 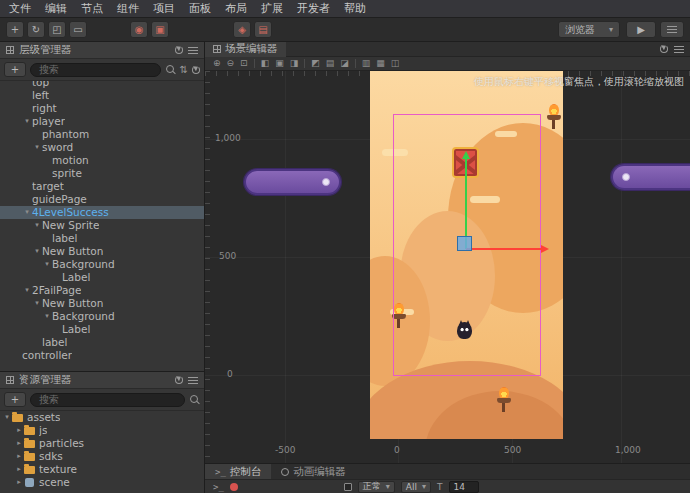 I want to click on assets-tree-scroller: ▾assets▸js▸particles▸sdks▸texture▸scene, so click(x=102, y=452).